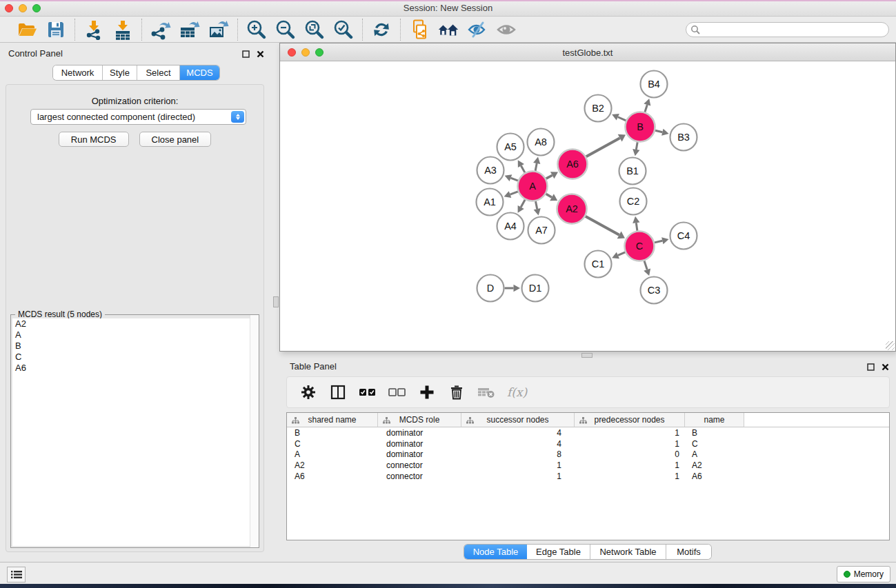 The height and width of the screenshot is (588, 896). Describe the element at coordinates (138, 117) in the screenshot. I see `criterion-dropdown: largest connected component (directed)` at that location.